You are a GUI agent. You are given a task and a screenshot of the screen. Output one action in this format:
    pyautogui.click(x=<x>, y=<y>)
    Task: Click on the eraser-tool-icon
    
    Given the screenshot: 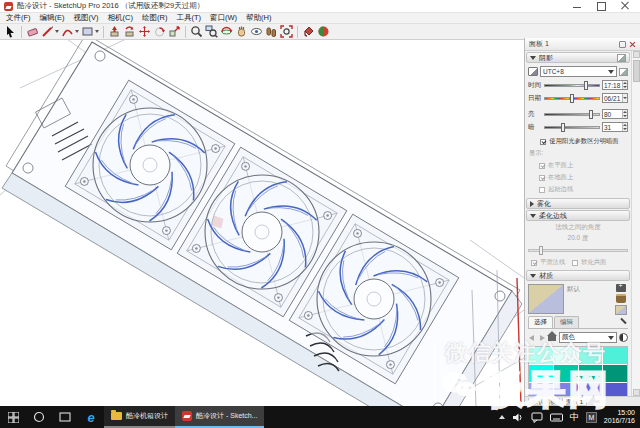 What is the action you would take?
    pyautogui.click(x=32, y=32)
    